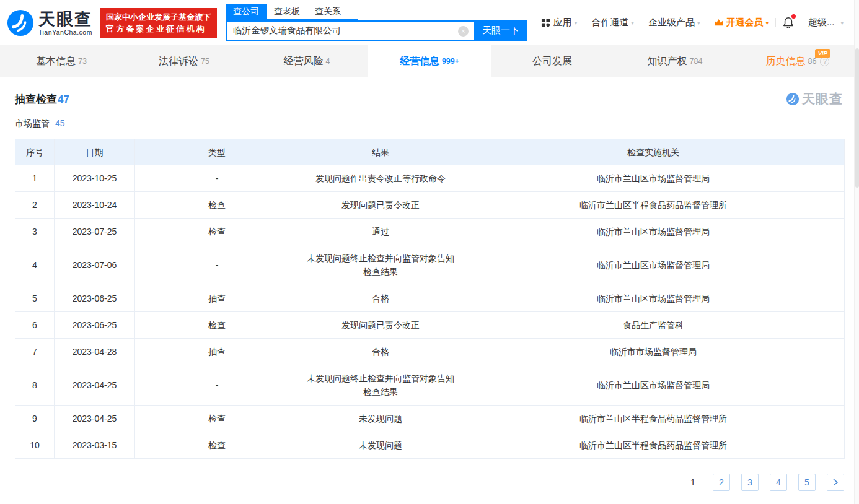 The image size is (859, 504). I want to click on page-current: 1, so click(693, 482).